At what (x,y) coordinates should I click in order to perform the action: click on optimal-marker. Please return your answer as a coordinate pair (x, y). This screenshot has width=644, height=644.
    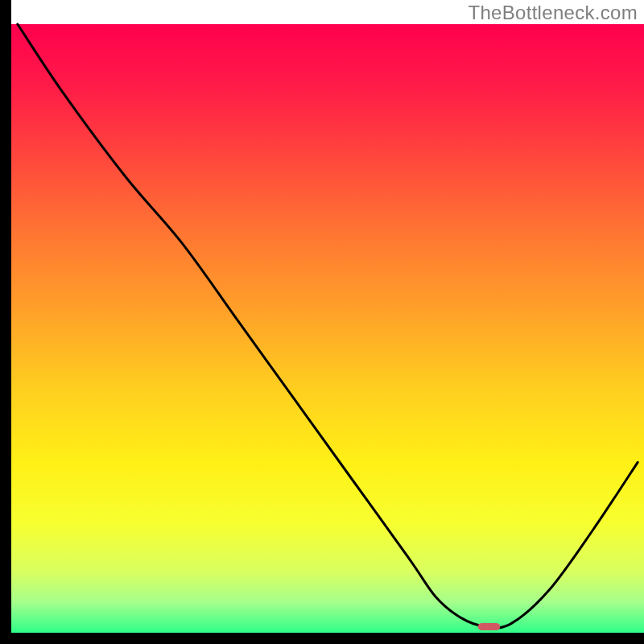
    Looking at the image, I should click on (489, 626).